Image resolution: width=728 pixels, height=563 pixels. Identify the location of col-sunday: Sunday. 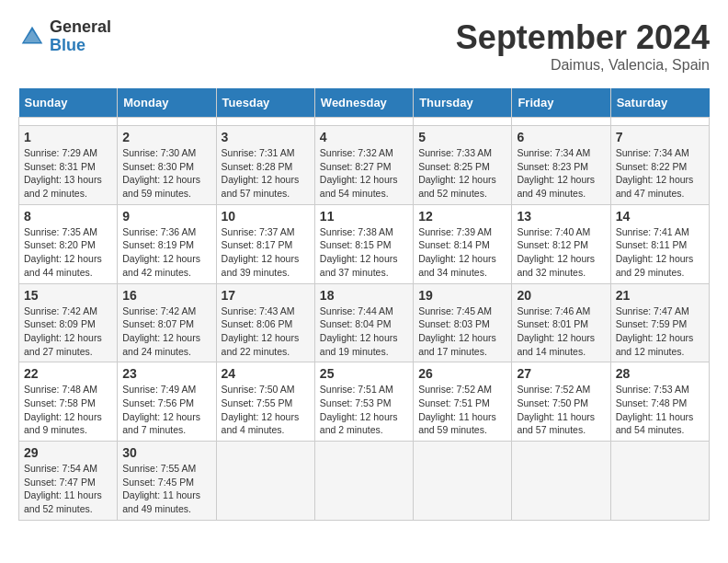
(68, 103).